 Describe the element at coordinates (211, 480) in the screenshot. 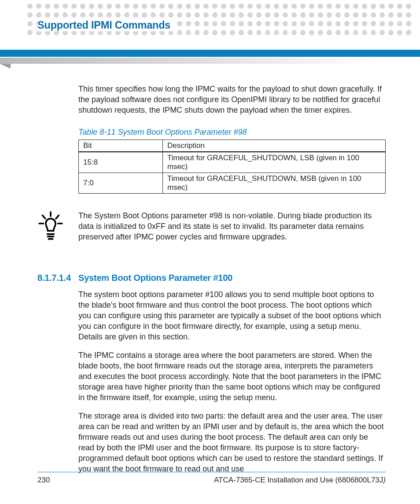

I see `footer-text-row: 230 ATCA-7365-CE Installation and Use (6…` at that location.